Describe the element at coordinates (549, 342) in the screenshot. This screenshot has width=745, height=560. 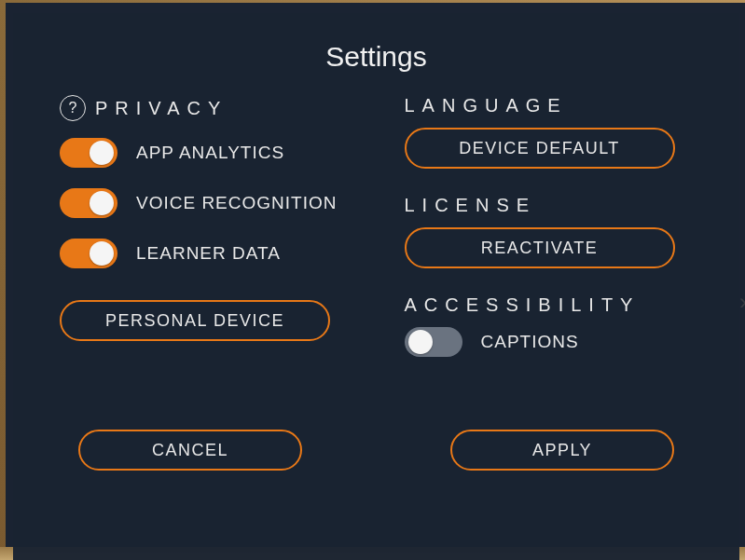
I see `captions-row: CAPTIONS` at that location.